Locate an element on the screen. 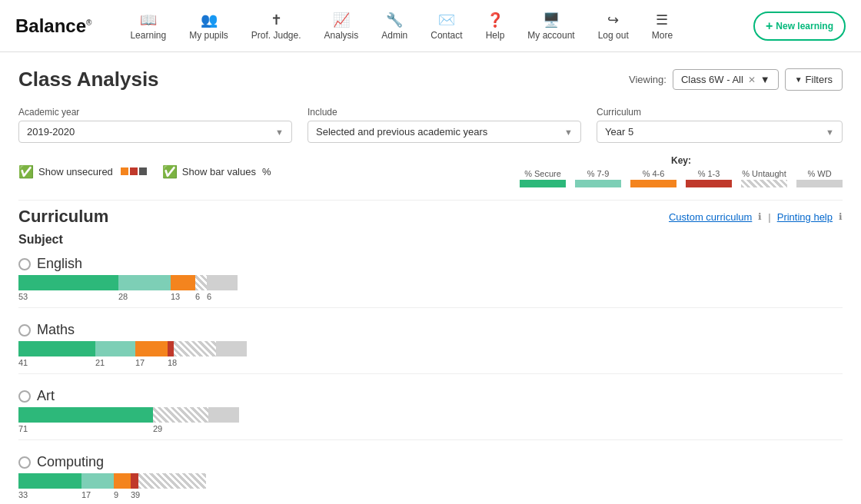  curriculum-arrow-icon: ▼ is located at coordinates (830, 132).